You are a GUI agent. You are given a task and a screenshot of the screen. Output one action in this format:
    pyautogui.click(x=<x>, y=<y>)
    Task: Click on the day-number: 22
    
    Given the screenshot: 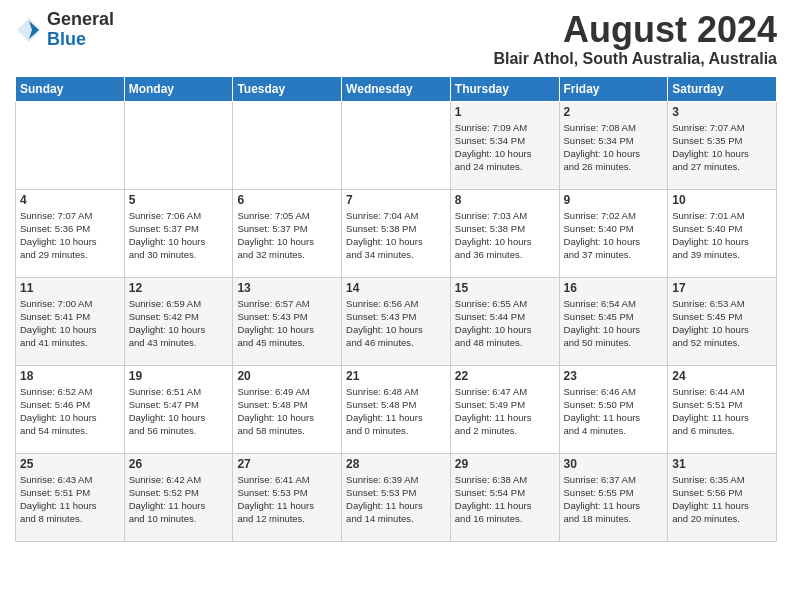 What is the action you would take?
    pyautogui.click(x=505, y=376)
    